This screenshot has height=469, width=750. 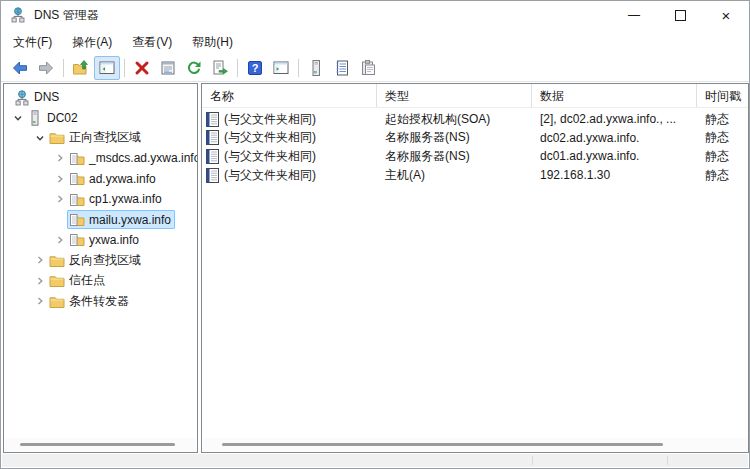 What do you see at coordinates (81, 68) in the screenshot?
I see `up-one-level-icon` at bounding box center [81, 68].